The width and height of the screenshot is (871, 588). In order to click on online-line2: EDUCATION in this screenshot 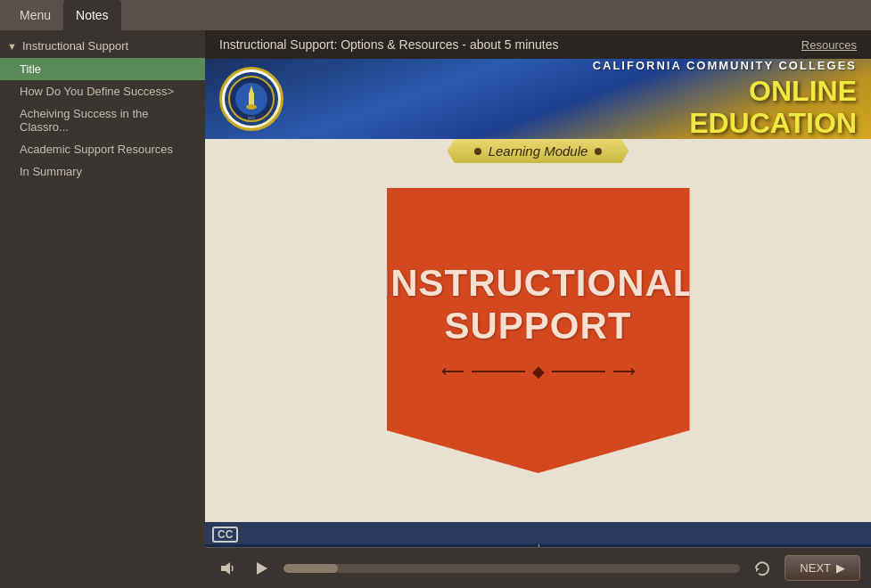, I will do `click(773, 123)`.